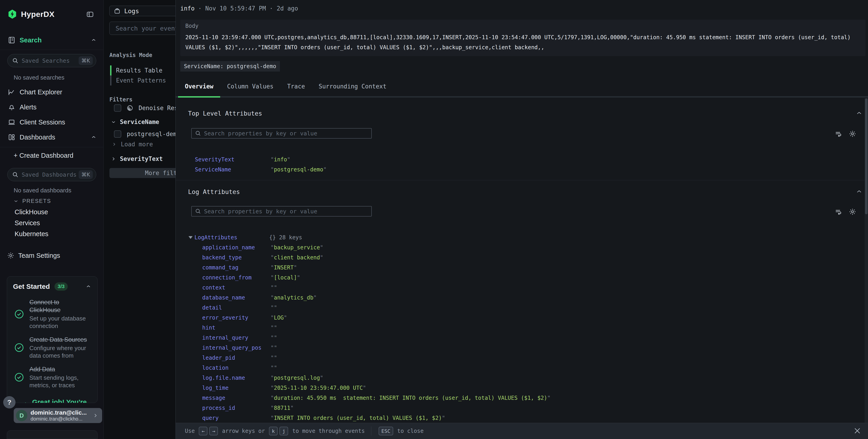  Describe the element at coordinates (237, 378) in the screenshot. I see `attr-key: log.file.name` at that location.